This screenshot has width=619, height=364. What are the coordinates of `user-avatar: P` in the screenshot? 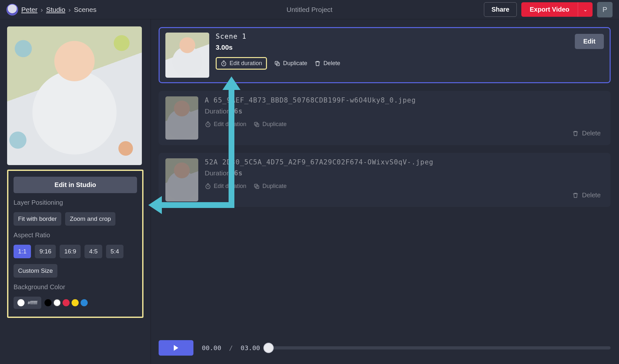 It's located at (605, 10).